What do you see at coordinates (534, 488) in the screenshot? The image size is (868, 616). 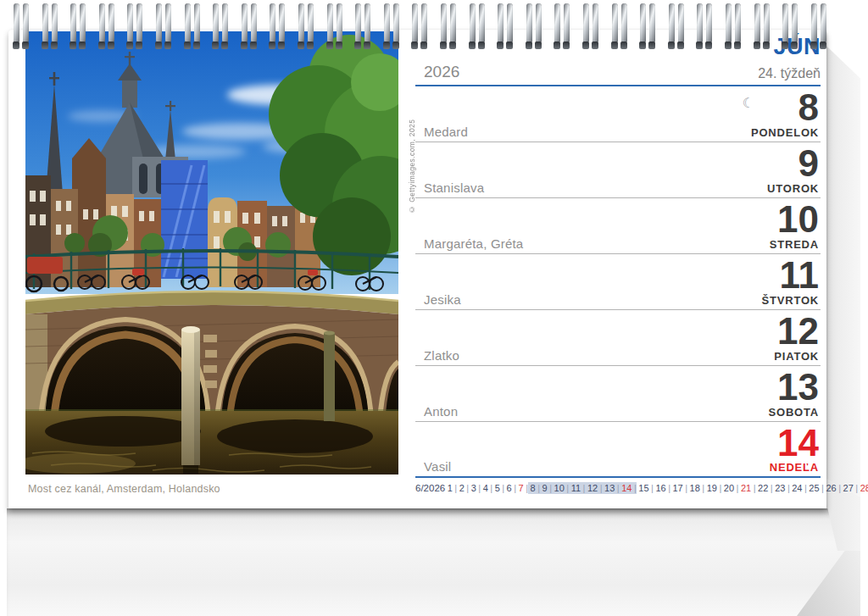 I see `mini-day: 8|` at bounding box center [534, 488].